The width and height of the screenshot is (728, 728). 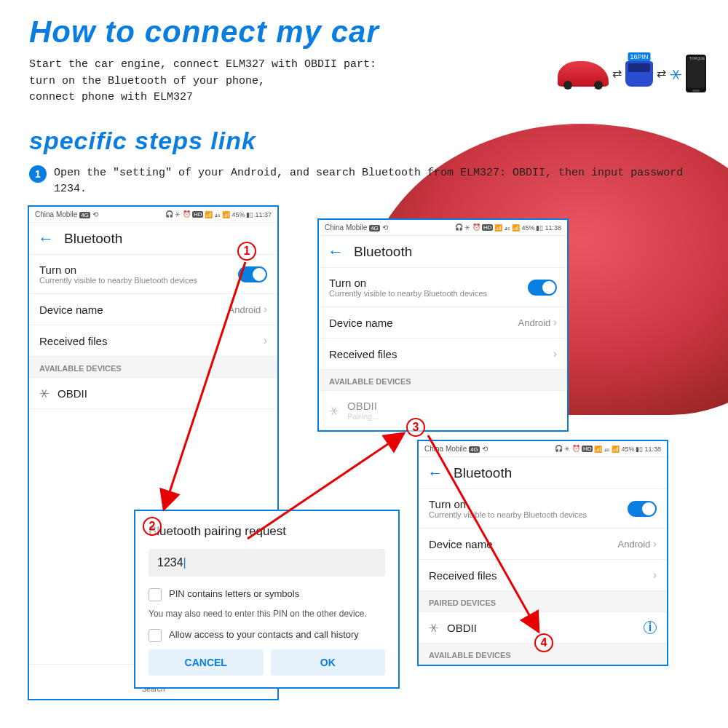 I want to click on step-instruction: 1 Open the "setting" of your Android, an…, so click(x=368, y=182).